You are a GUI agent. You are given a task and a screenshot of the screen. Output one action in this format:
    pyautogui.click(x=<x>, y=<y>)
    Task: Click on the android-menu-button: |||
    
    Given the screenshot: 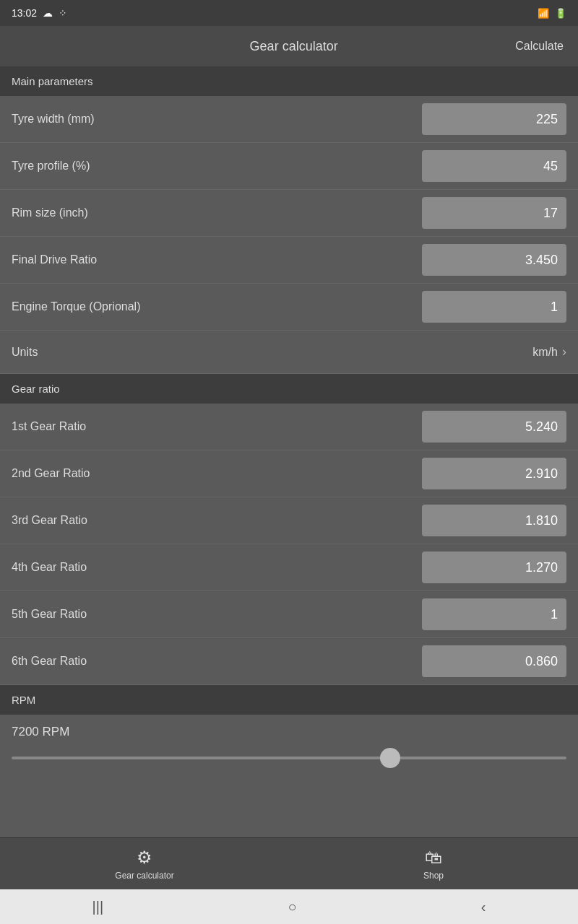 What is the action you would take?
    pyautogui.click(x=98, y=907)
    